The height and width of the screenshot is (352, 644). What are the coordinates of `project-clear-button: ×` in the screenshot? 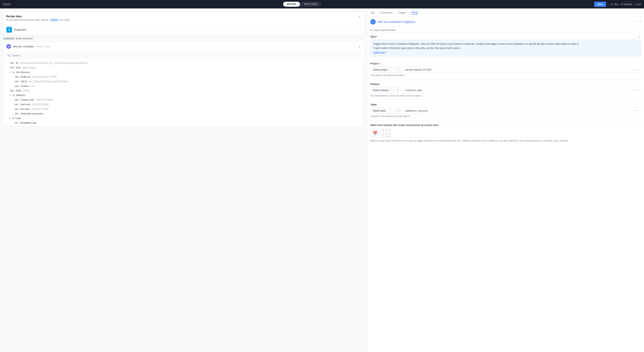 It's located at (636, 70).